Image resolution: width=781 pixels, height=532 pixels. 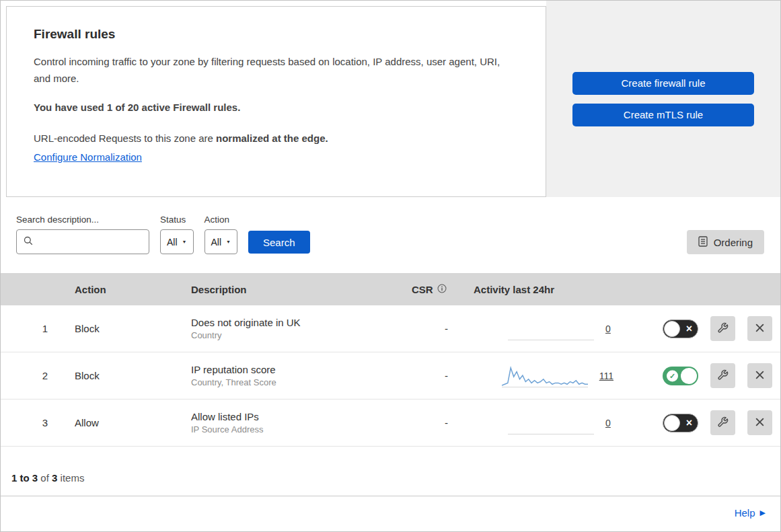 I want to click on rule-priority: 1, so click(x=31, y=328).